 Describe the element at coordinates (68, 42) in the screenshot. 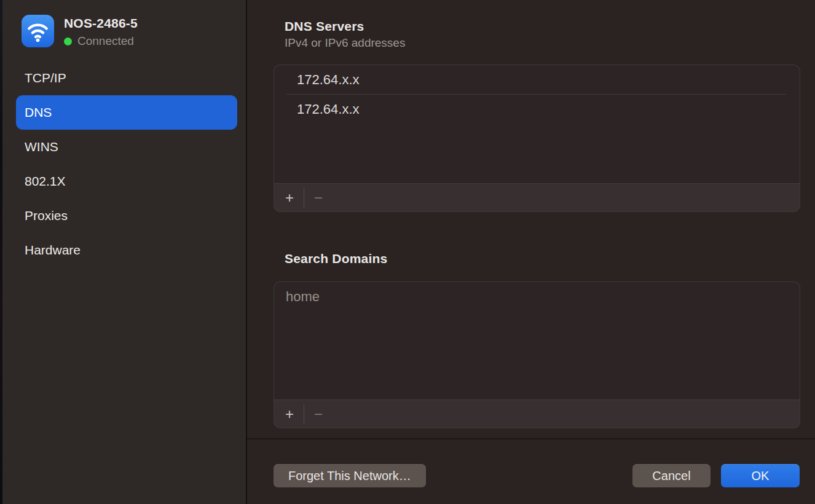

I see `connected-status-dot-icon` at that location.